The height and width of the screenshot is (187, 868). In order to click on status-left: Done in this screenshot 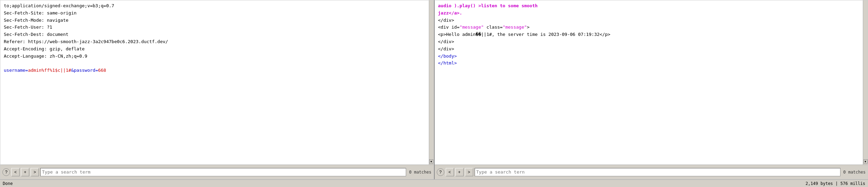, I will do `click(8, 184)`.